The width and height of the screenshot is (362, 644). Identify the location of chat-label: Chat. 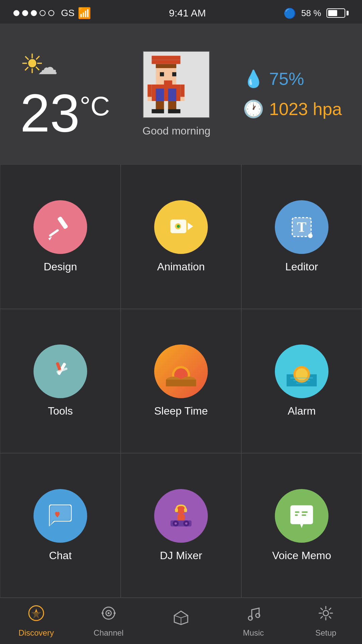
(60, 555).